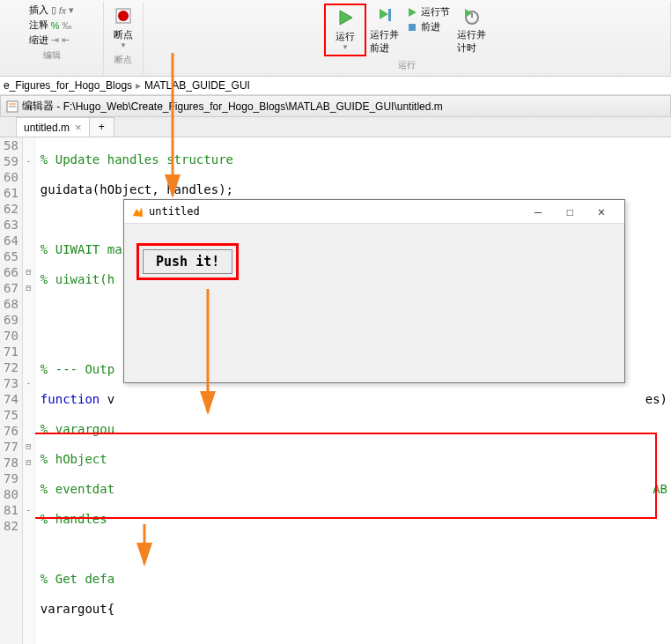 The width and height of the screenshot is (671, 644). I want to click on matlab-icon, so click(137, 211).